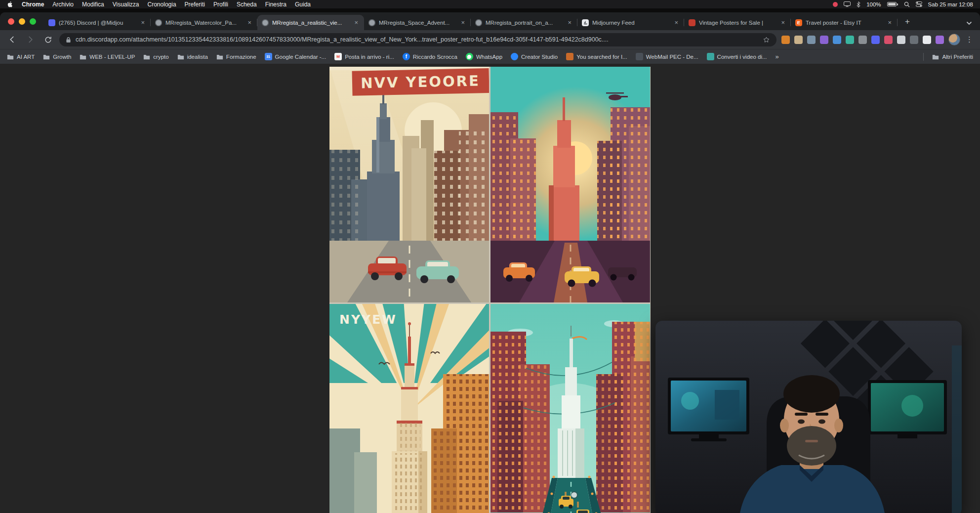 This screenshot has height=513, width=980. I want to click on menu-item-modifica: Modifica, so click(93, 4).